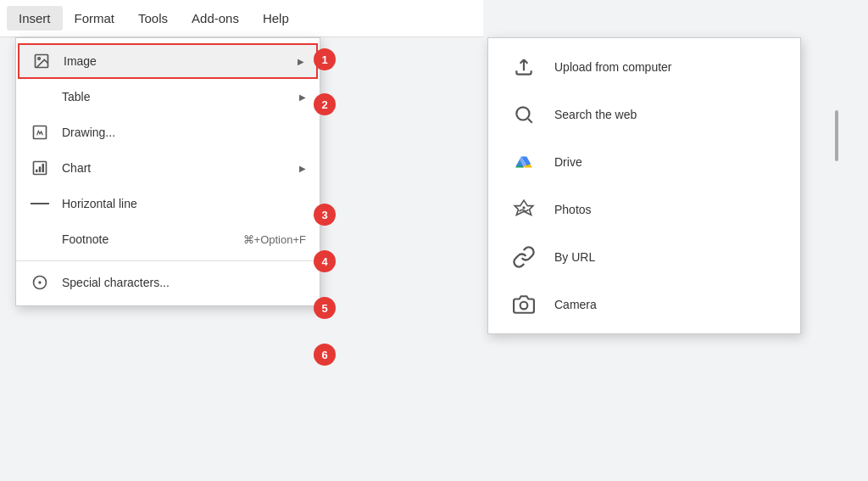 The image size is (868, 481). I want to click on camera-label: Camera, so click(667, 305).